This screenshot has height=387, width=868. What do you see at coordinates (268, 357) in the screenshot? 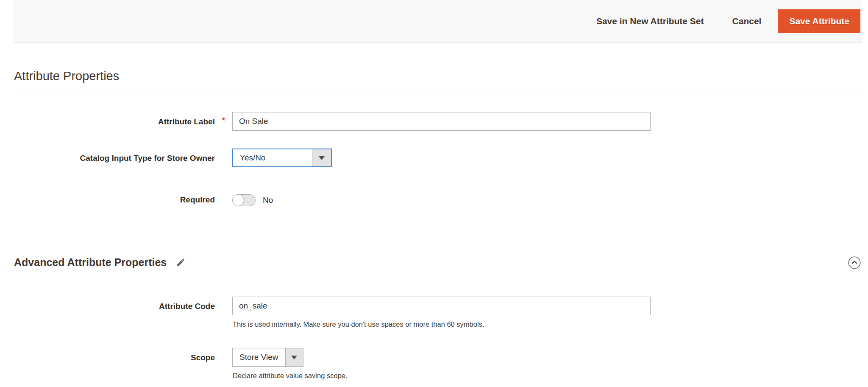
I see `scope-select: Store View` at bounding box center [268, 357].